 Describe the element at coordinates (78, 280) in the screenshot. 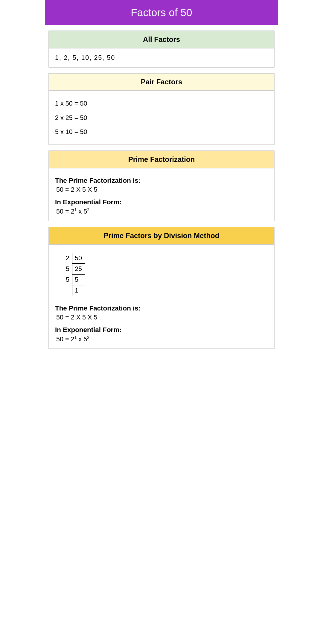

I see `dividend-3: 5` at that location.